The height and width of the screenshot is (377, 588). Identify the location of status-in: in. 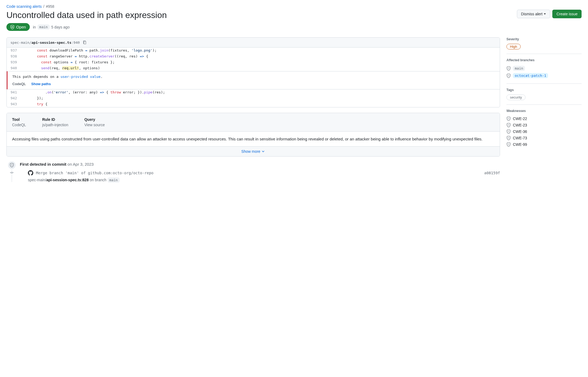
(34, 27).